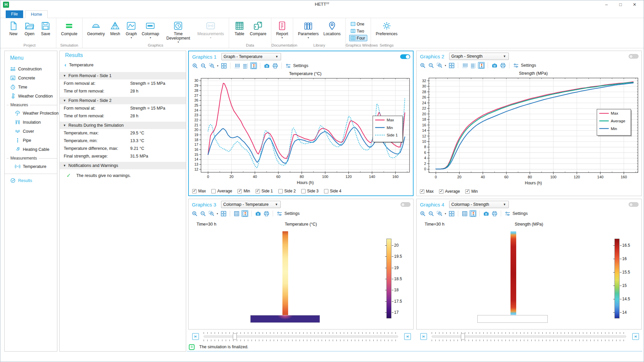  I want to click on ribbon-button-two: Two, so click(358, 31).